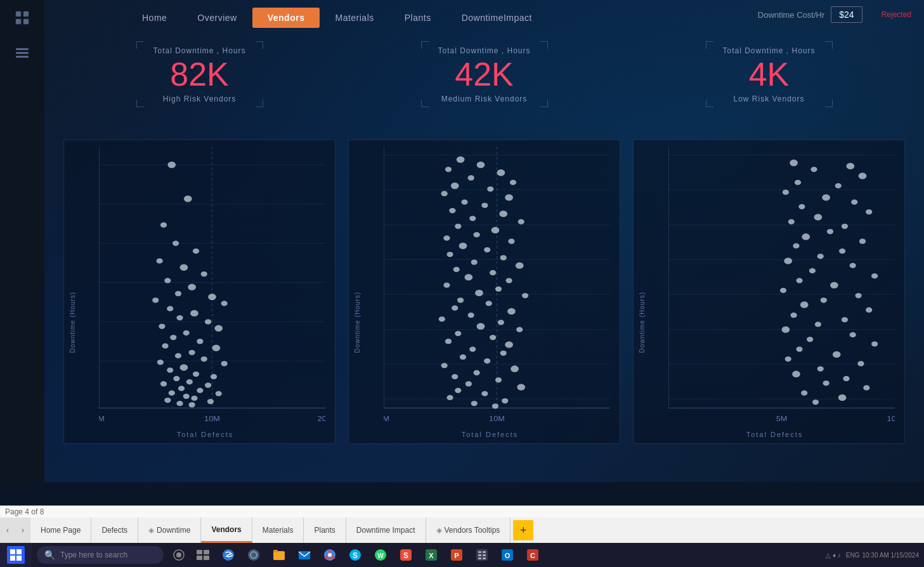 The height and width of the screenshot is (567, 924). Describe the element at coordinates (533, 555) in the screenshot. I see `taskbar-app-red: C` at that location.